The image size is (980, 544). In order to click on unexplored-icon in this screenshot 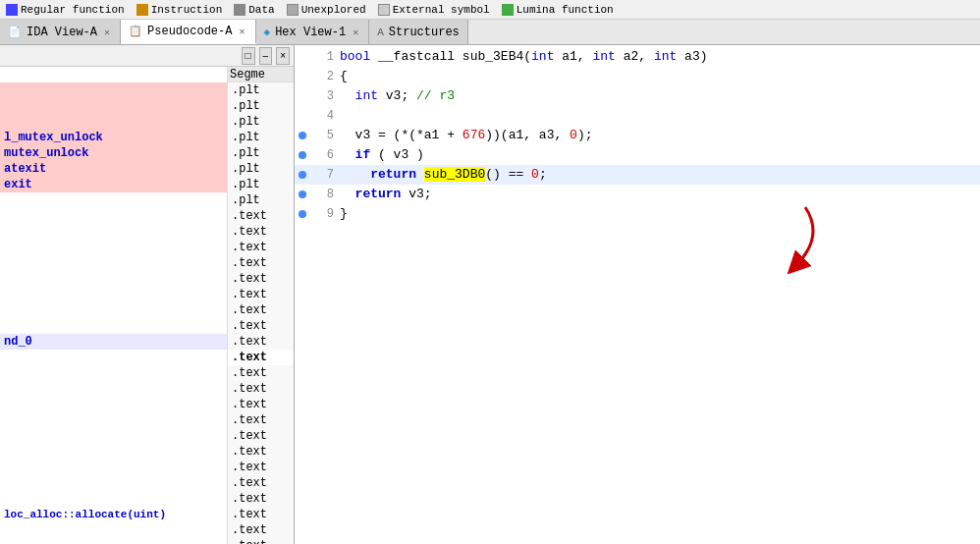, I will do `click(293, 10)`.